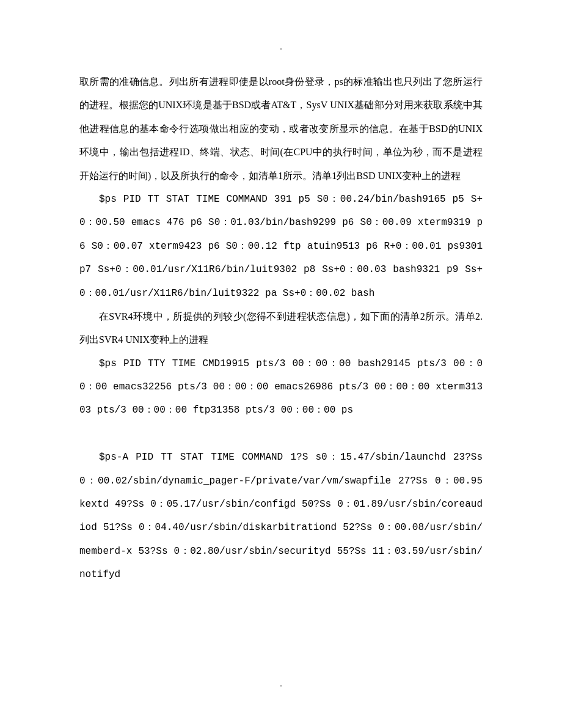 The width and height of the screenshot is (562, 728). I want to click on code-block-svr4: $ps PID TTY TIME CMD19915 pts/3 00：00：00…, so click(281, 388).